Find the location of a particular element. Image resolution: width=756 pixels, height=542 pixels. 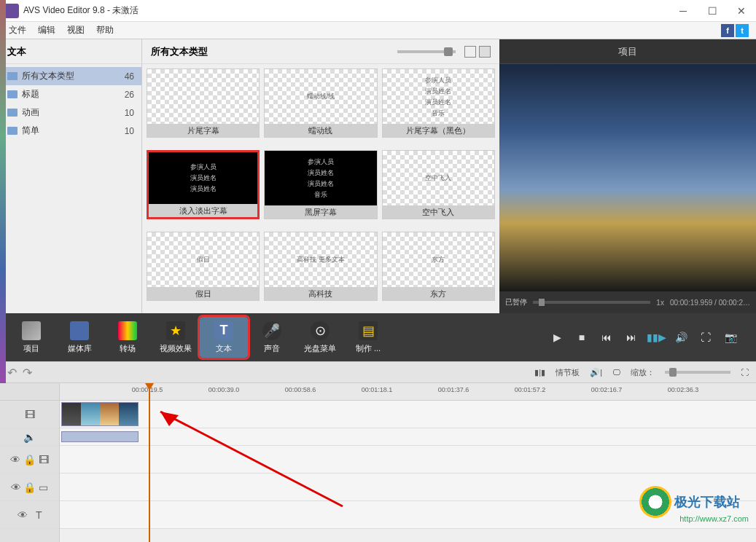

facebook-icon: f is located at coordinates (728, 31).